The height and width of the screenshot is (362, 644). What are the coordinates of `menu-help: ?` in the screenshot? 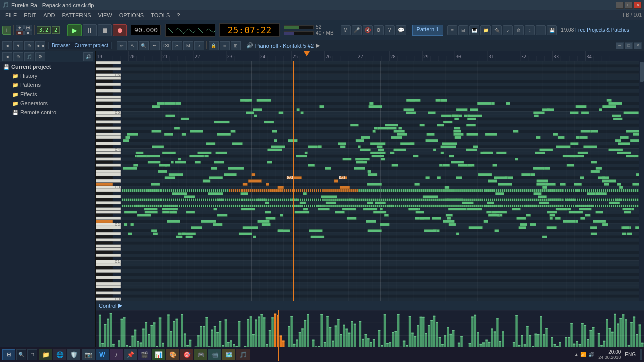 It's located at (178, 15).